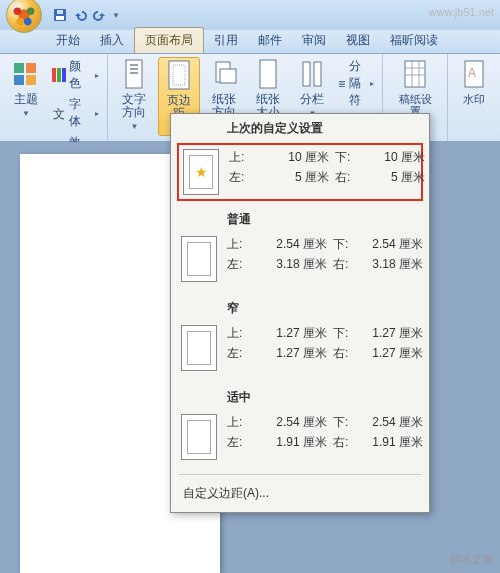  What do you see at coordinates (54, 98) in the screenshot?
I see `group-themes: 主题▼ 颜色 ▸ 文字体 ▸ 效果 ▸ 主题` at bounding box center [54, 98].